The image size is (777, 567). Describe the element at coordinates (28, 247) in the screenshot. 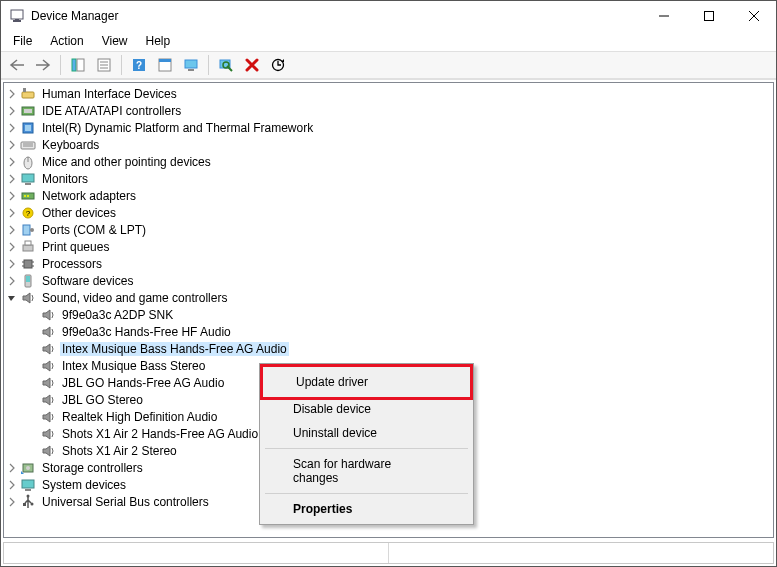

I see `printer-icon` at that location.